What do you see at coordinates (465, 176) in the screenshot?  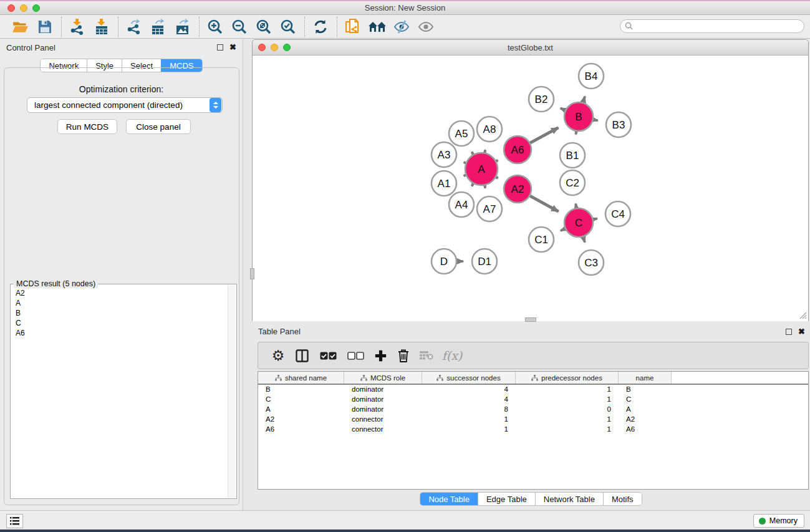 I see `graph-edge-A-A1` at bounding box center [465, 176].